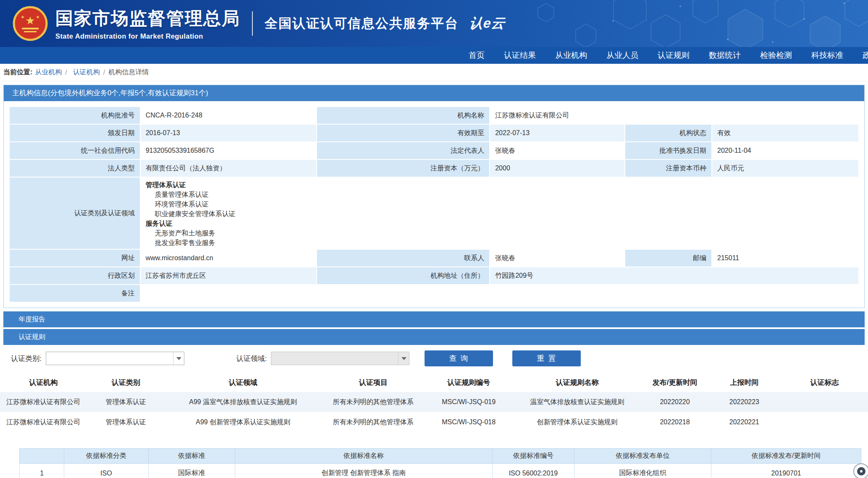  I want to click on label-reg-capital: 注册资本（万元）, so click(403, 168).